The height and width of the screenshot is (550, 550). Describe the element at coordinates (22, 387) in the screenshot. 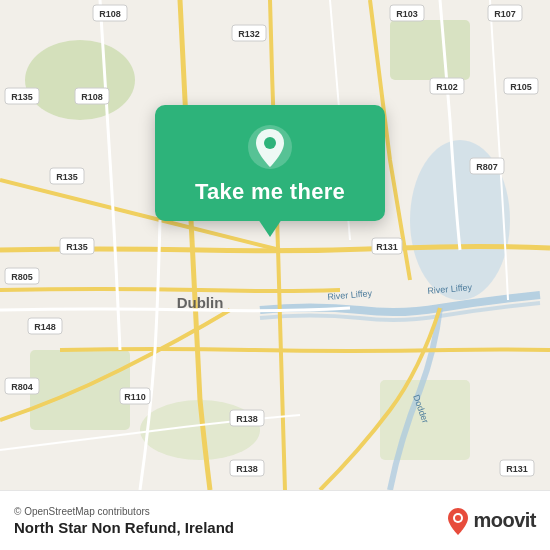

I see `svg-text: R804` at that location.